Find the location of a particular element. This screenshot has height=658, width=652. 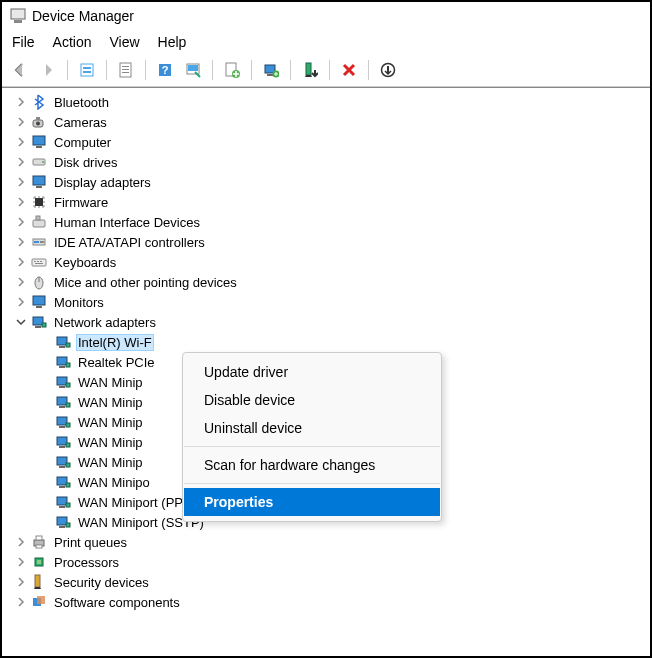

properties-button is located at coordinates (126, 70).